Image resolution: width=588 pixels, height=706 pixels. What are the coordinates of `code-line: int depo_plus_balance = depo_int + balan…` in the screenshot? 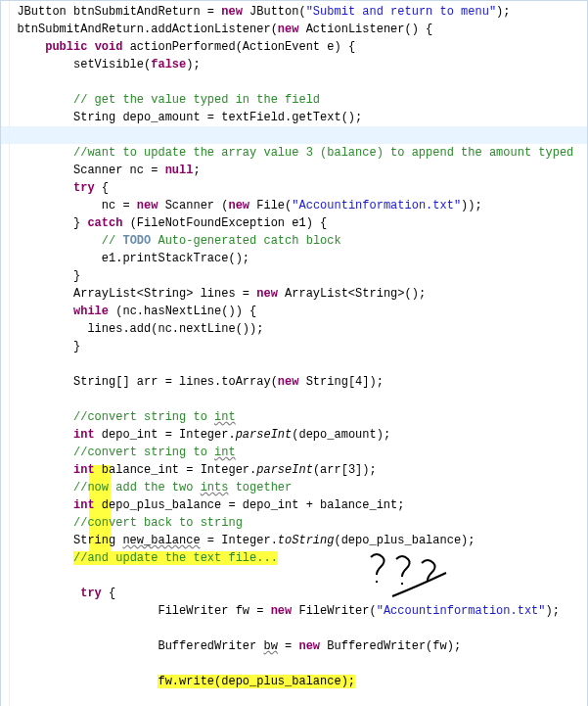 It's located at (294, 505).